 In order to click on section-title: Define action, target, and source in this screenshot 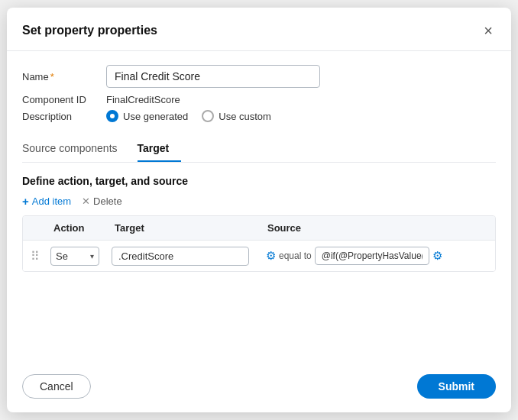, I will do `click(259, 181)`.